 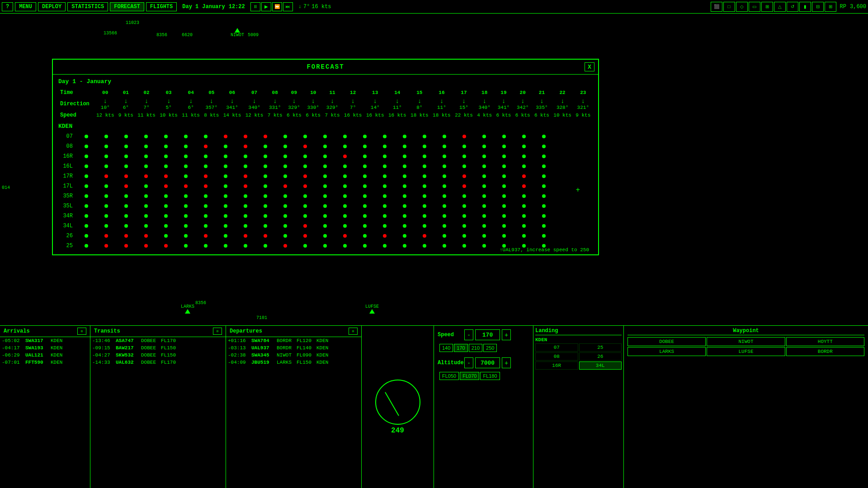 What do you see at coordinates (469, 363) in the screenshot?
I see `altitude-minus-button: -` at bounding box center [469, 363].